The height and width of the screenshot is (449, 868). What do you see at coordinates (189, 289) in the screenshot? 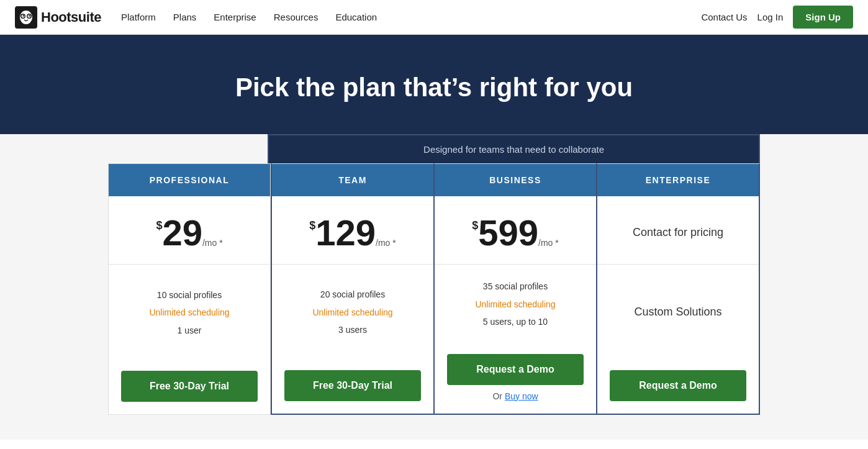
I see `plan-professional: PROFESSIONAL $ 29 /mo * 10 social profil…` at bounding box center [189, 289].